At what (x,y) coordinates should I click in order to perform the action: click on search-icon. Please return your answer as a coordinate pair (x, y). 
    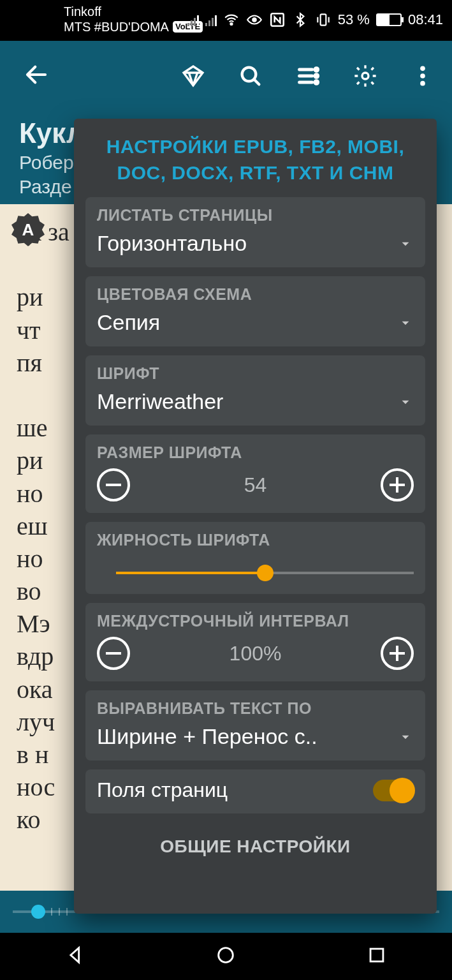
    Looking at the image, I should click on (251, 76).